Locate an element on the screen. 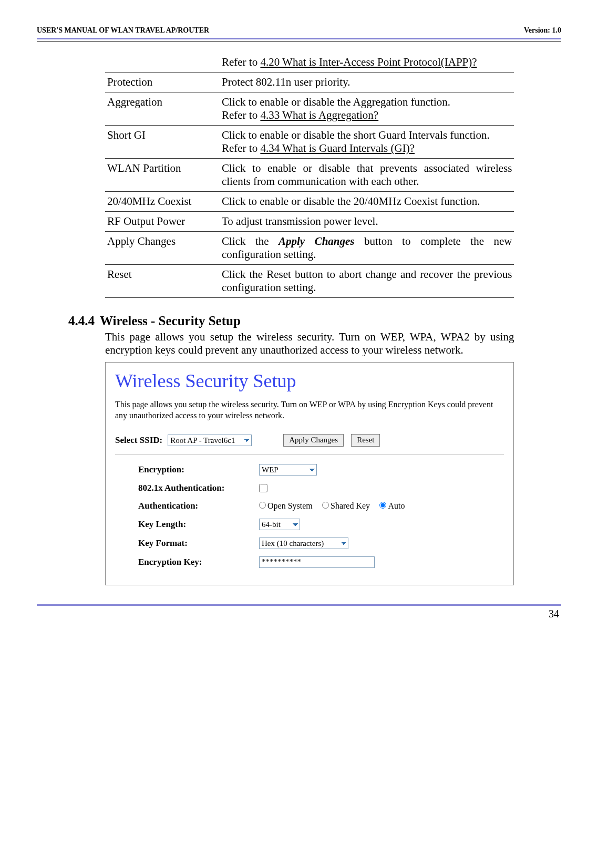 The height and width of the screenshot is (868, 598). section-body: This page allows you setup the wireless … is located at coordinates (310, 344).